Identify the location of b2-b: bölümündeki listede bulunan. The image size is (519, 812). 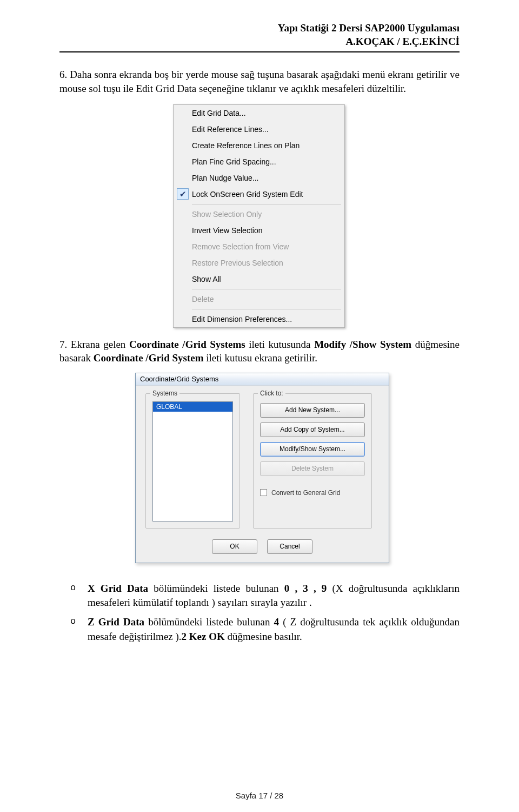
(209, 622).